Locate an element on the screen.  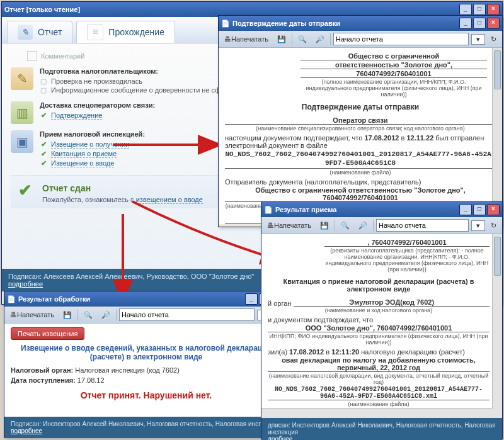
subm-pre: зил(а) is located at coordinates (278, 352).